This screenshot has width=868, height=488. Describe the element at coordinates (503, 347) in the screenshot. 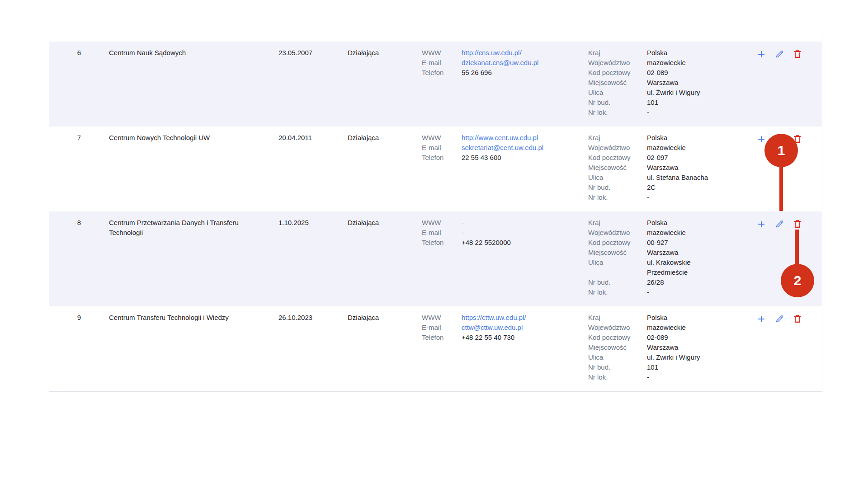

I see `contact-block: WWW https://cttw.uw.edu.pl/ E-mail cttw@…` at that location.